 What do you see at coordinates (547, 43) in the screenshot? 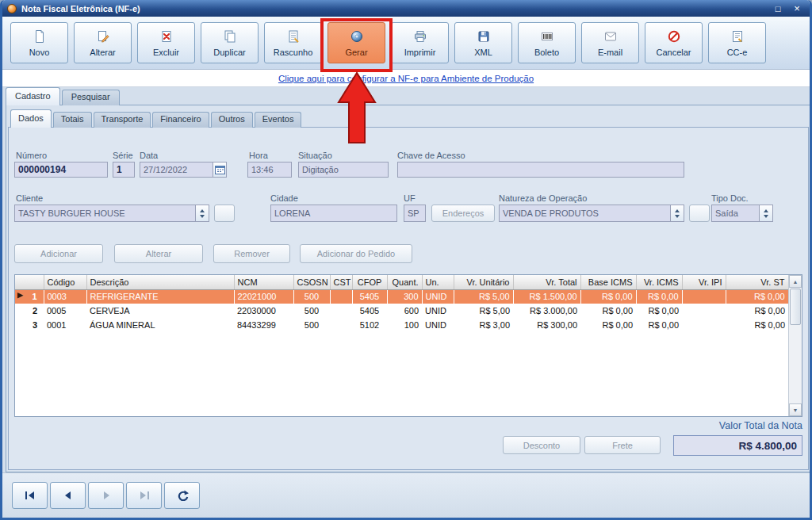
I see `boleto-button: Boleto` at bounding box center [547, 43].